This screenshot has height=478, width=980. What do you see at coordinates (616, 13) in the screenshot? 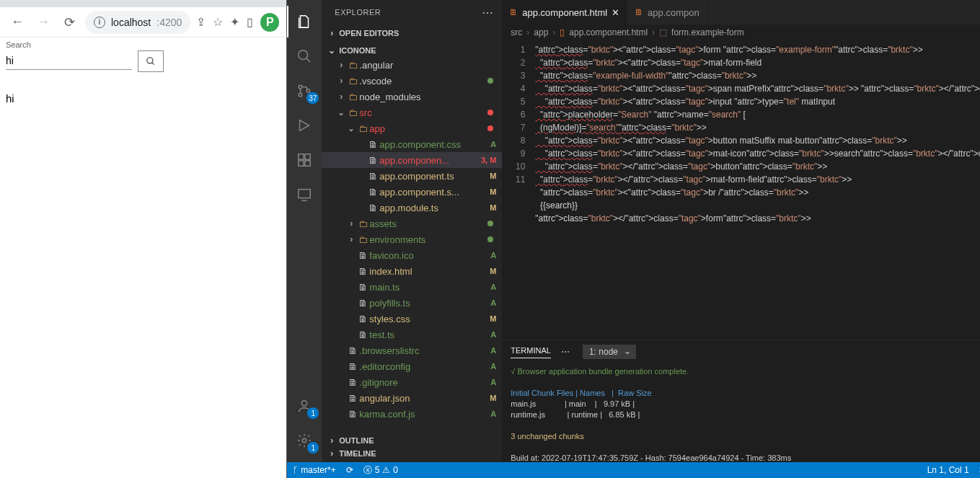
I see `close-tab-icon: ✕` at bounding box center [616, 13].